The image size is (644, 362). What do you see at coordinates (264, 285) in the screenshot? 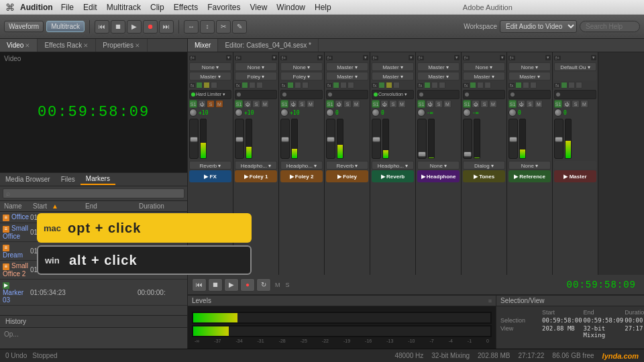
I see `transport-loop: ↻` at bounding box center [264, 285].